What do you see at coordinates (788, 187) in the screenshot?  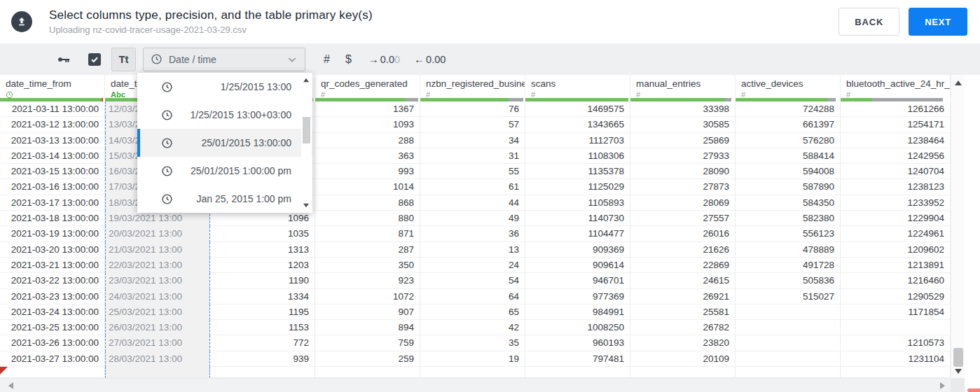 I see `table-cell: 587890` at bounding box center [788, 187].